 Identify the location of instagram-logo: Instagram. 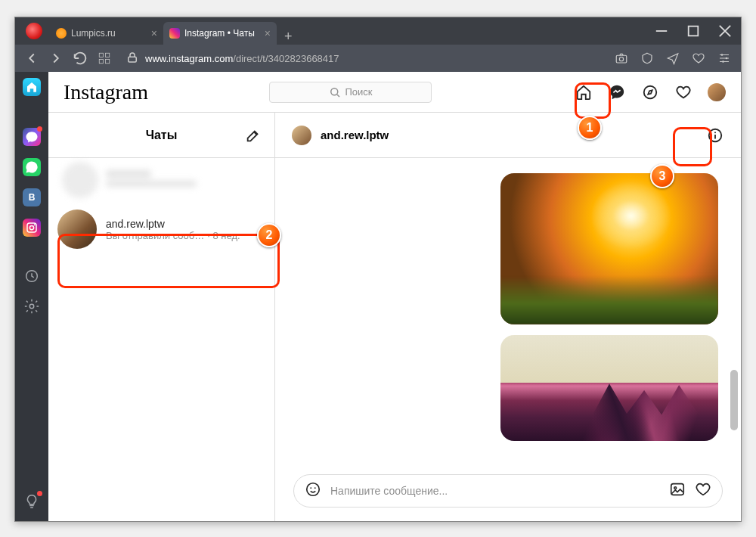
(106, 92).